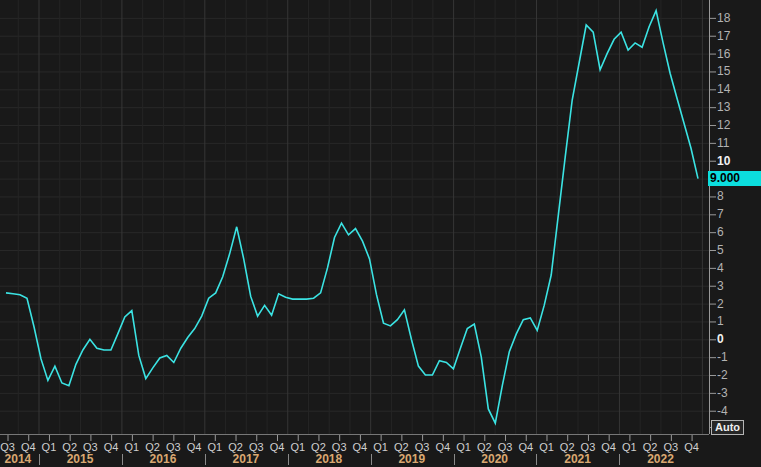 This screenshot has height=467, width=761. I want to click on year-label: 2014, so click(20, 459).